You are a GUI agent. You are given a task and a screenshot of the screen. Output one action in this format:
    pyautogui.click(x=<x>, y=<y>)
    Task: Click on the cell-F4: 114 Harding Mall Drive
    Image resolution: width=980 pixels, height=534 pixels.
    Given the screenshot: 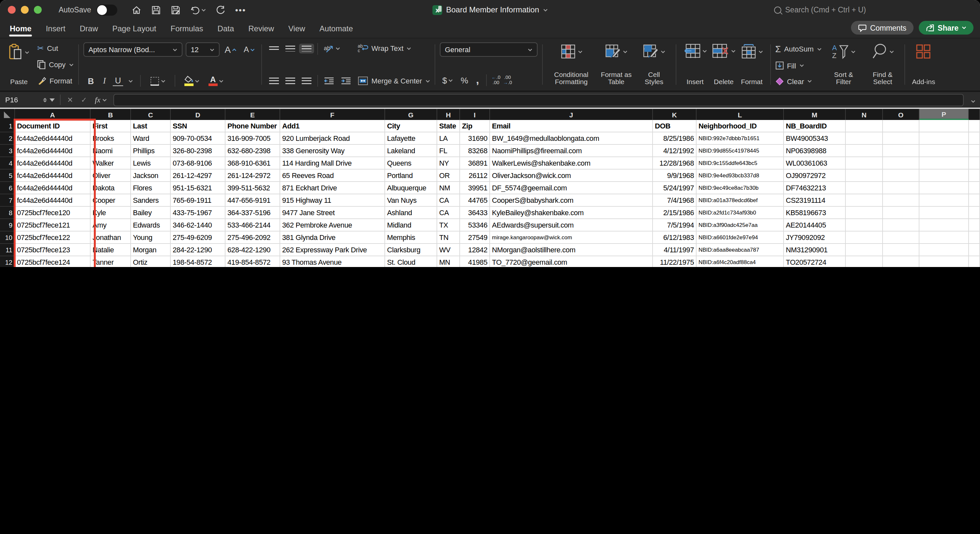 What is the action you would take?
    pyautogui.click(x=332, y=163)
    